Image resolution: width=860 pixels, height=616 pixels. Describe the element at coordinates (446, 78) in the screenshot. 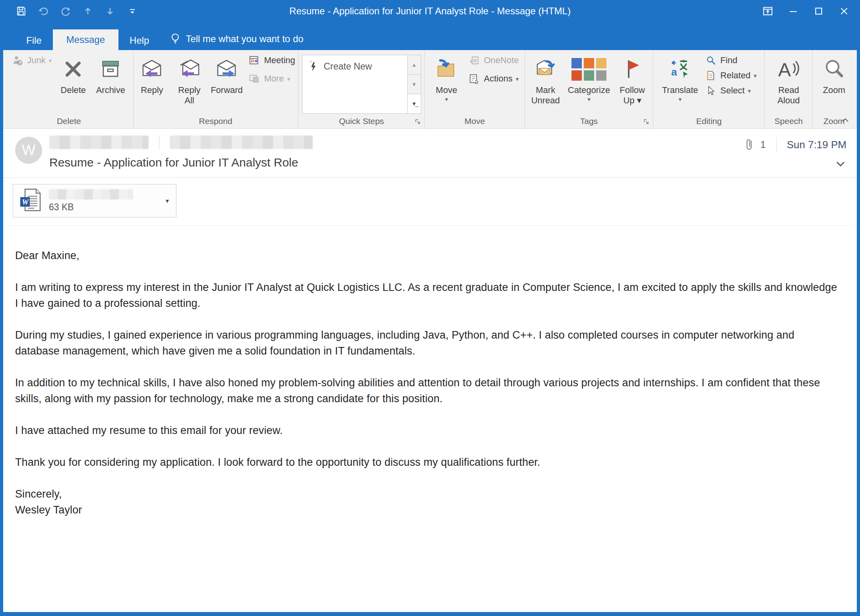

I see `move-button: Move ▾` at that location.